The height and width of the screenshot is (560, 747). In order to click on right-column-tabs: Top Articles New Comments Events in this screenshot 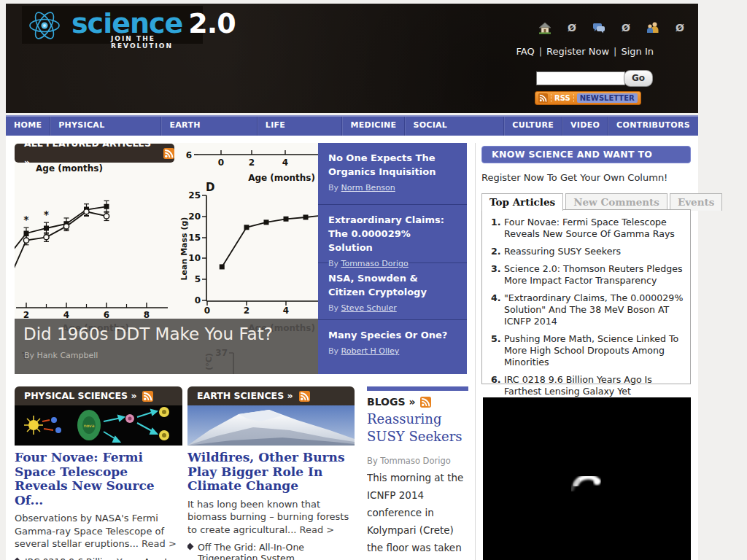, I will do `click(602, 202)`.